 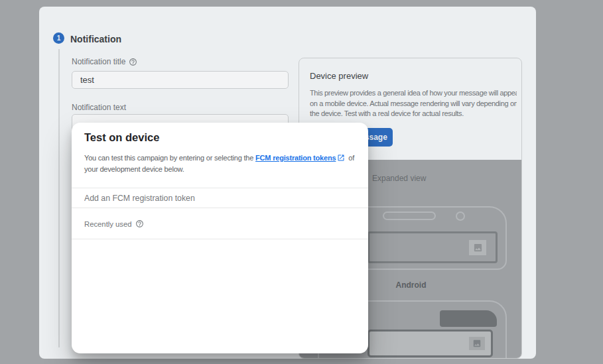 I want to click on recently-used-label: Recently used, so click(x=114, y=224).